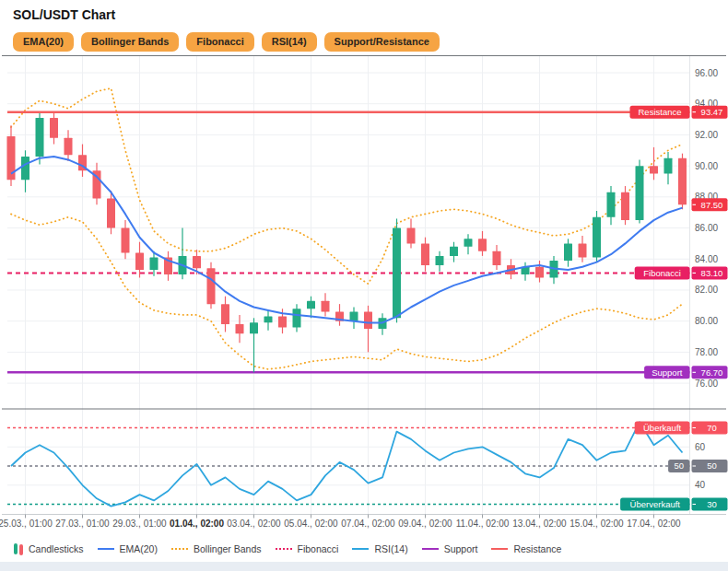 This screenshot has width=728, height=571. What do you see at coordinates (712, 112) in the screenshot?
I see `svg-text: 93.47` at bounding box center [712, 112].